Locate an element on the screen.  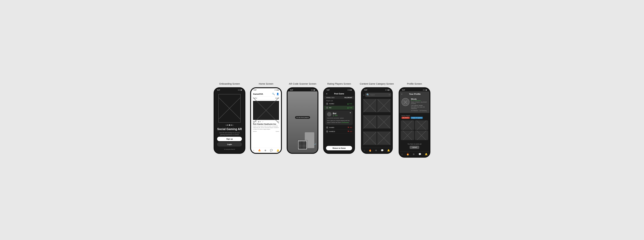
modal-header: Boi ▲ 349 is located at coordinates (339, 114).